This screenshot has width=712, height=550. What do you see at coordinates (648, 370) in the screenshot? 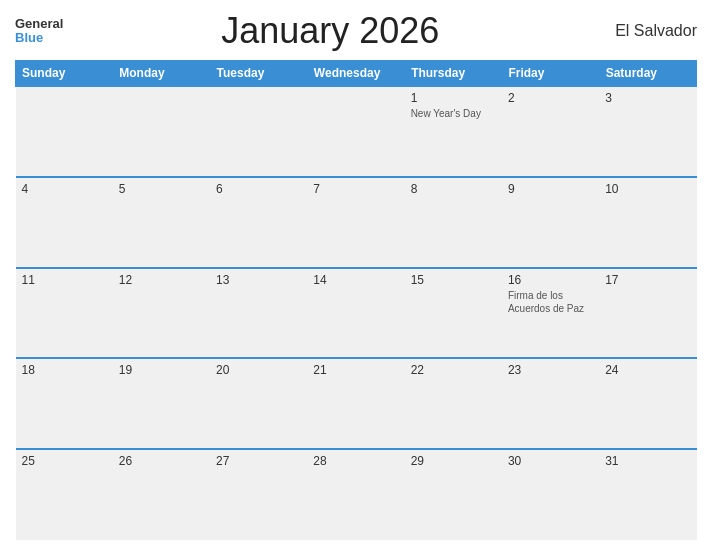
I see `day-number: 24` at bounding box center [648, 370].